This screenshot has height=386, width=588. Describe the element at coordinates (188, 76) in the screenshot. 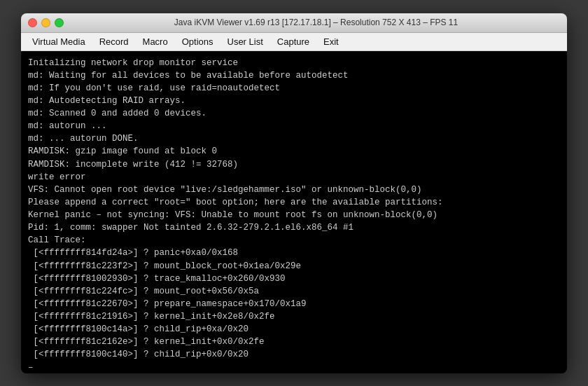

I see `terminal-line: md: Waiting for all devices to be availa…` at that location.